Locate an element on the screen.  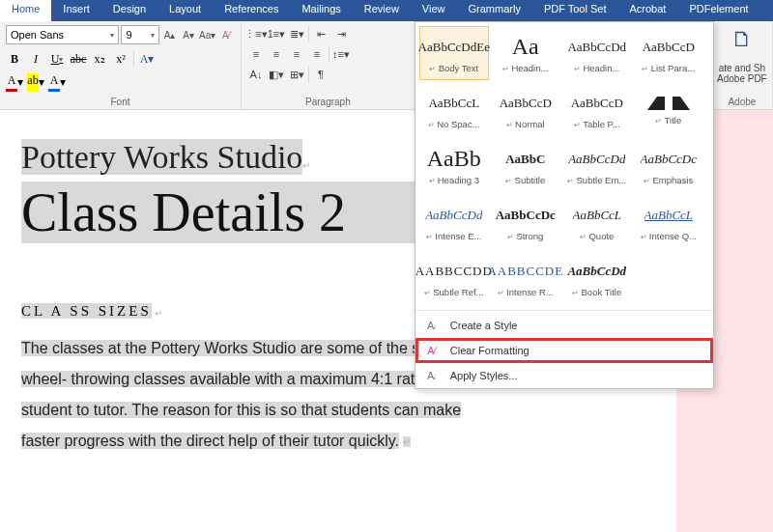
multilevel-button: ≣▾ is located at coordinates (297, 34).